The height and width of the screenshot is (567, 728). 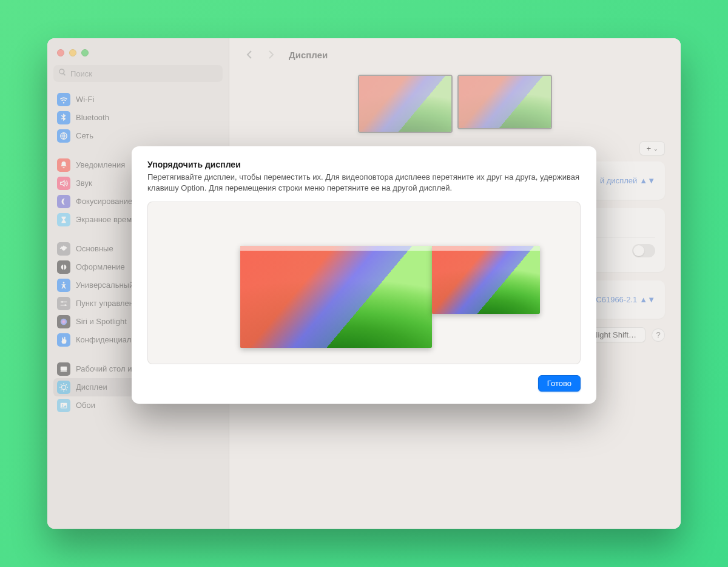 I want to click on modal-description: Перетягивайте дисплеи, чтобы переместить…, so click(x=364, y=182).